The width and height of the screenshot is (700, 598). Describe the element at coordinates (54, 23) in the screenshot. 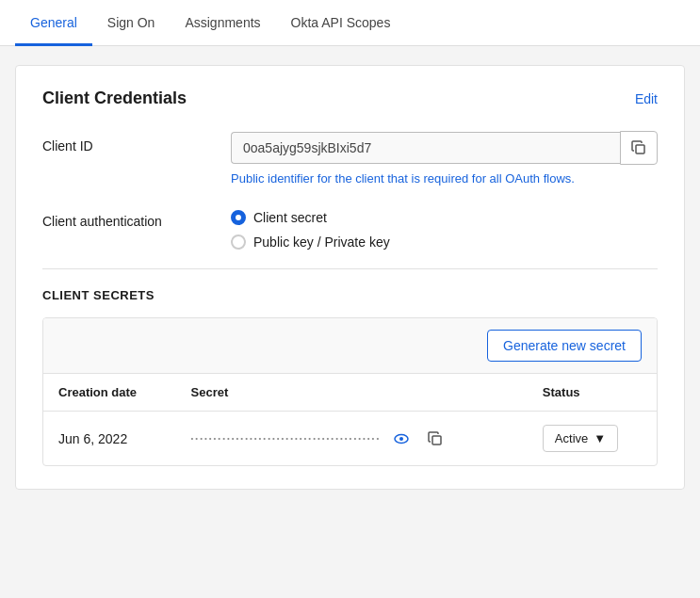

I see `tab-general: General` at that location.